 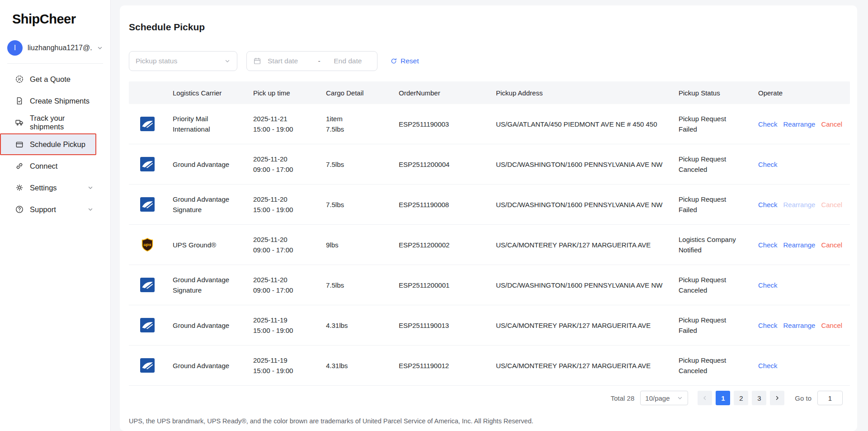 What do you see at coordinates (741, 398) in the screenshot?
I see `page-button-2: 2` at bounding box center [741, 398].